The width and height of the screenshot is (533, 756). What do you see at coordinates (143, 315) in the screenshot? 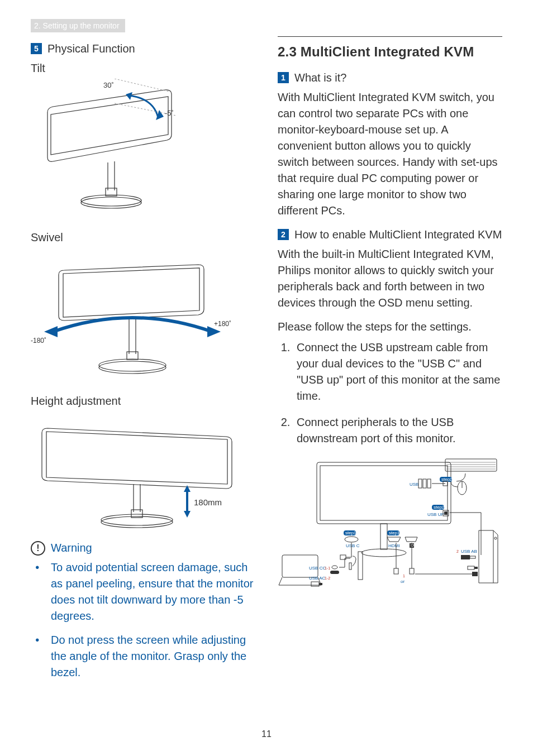
I see `swivel-figure: -180˚ +180˚` at bounding box center [143, 315].